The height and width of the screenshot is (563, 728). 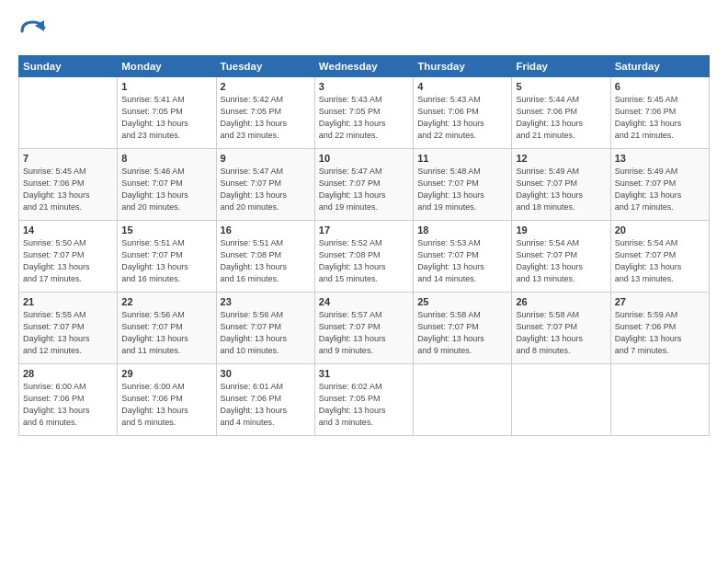 What do you see at coordinates (364, 113) in the screenshot?
I see `calendar-week-row: 1Sunrise: 5:41 AM Sunset: 7:05 PM Daylig…` at bounding box center [364, 113].